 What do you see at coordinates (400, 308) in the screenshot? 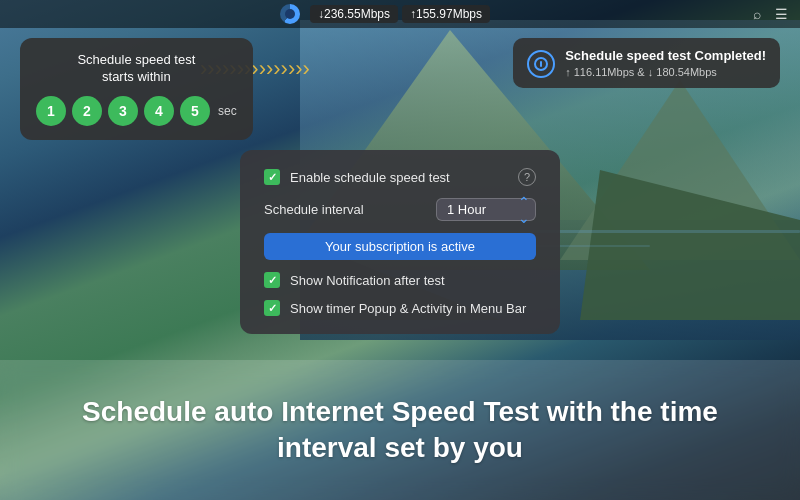
I see `show-timer-row: ✓ Show timer Popup & Activity in Menu Ba…` at bounding box center [400, 308].